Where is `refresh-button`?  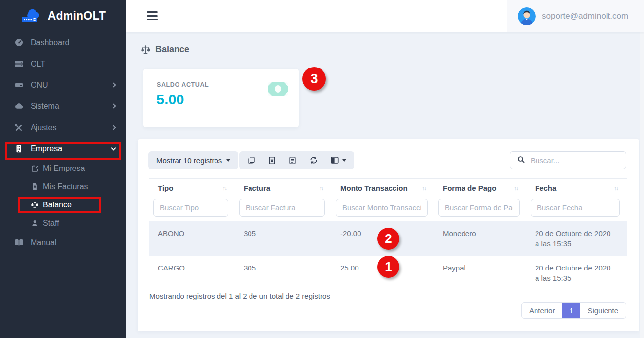 refresh-button is located at coordinates (314, 160).